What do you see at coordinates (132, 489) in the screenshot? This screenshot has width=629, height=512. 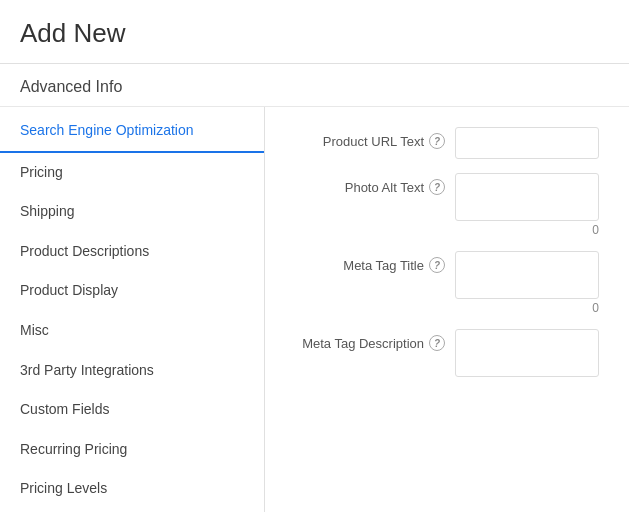 I see `sidebar-item-9: Pricing Levels` at bounding box center [132, 489].